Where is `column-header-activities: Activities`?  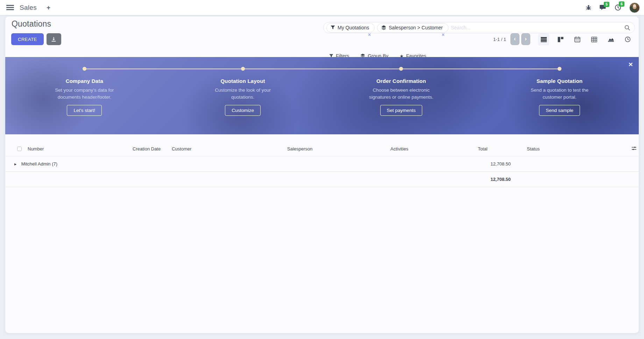 column-header-activities: Activities is located at coordinates (431, 149).